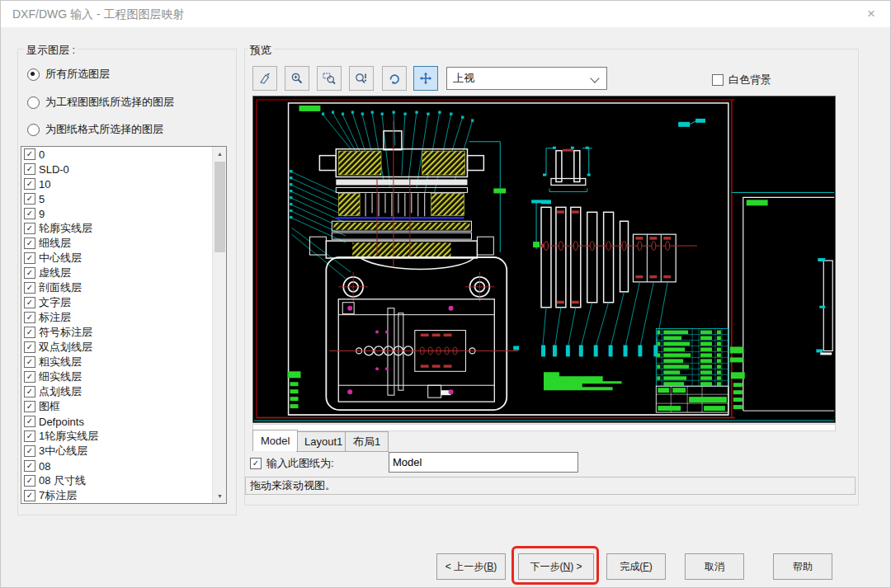  I want to click on layer-item: ✓剖面线层, so click(124, 288).